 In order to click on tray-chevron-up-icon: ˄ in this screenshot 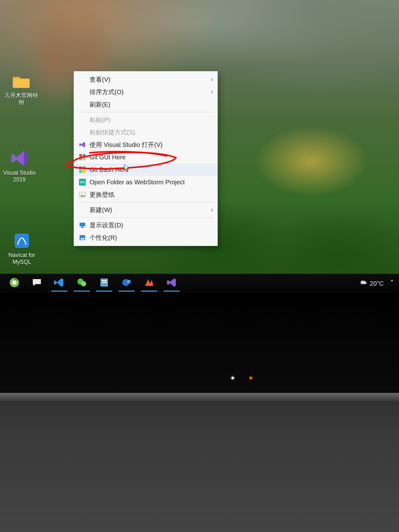, I will do `click(392, 284)`.